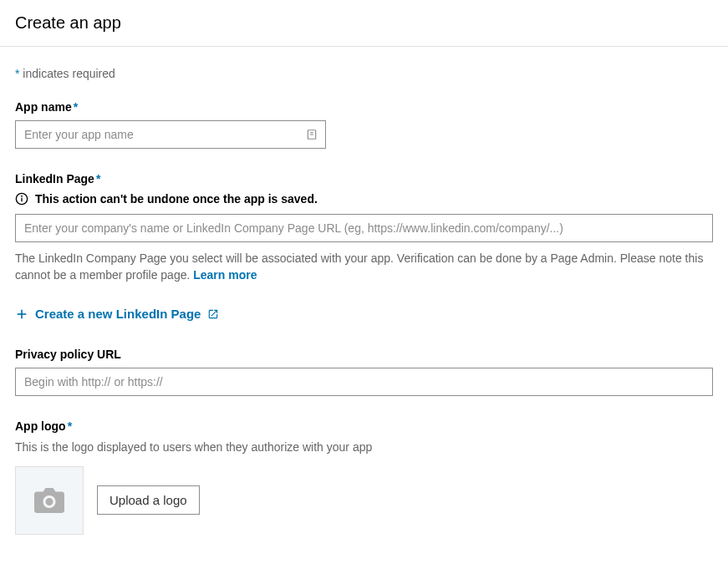 This screenshot has height=574, width=728. Describe the element at coordinates (364, 500) in the screenshot. I see `app-logo-upload-section: Upload a logo` at that location.